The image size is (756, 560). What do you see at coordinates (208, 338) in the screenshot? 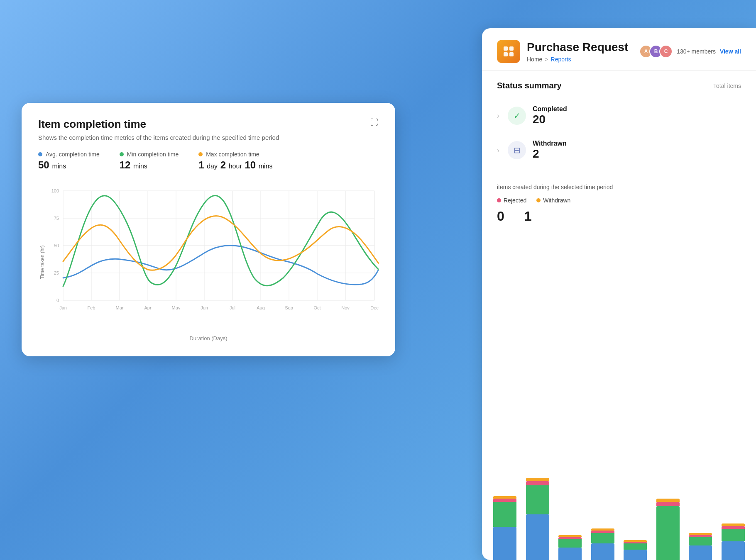
I see `x-axis-label: Duration (Days)` at bounding box center [208, 338].